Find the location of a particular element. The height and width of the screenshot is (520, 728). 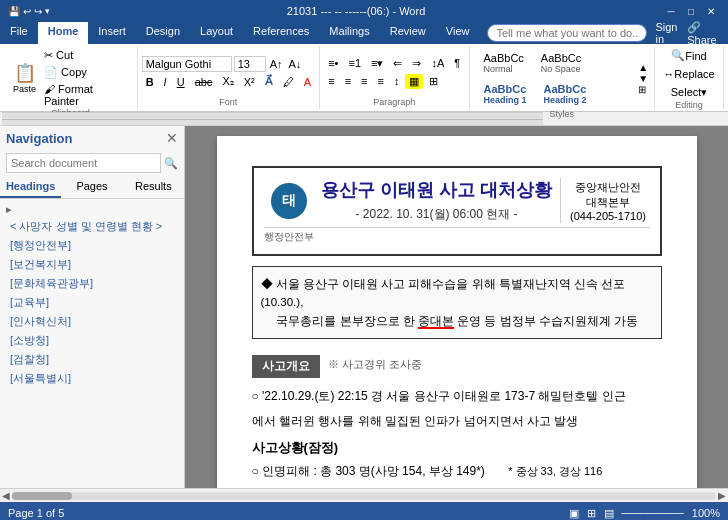

nav-item-7: [검찰청] is located at coordinates (92, 360).